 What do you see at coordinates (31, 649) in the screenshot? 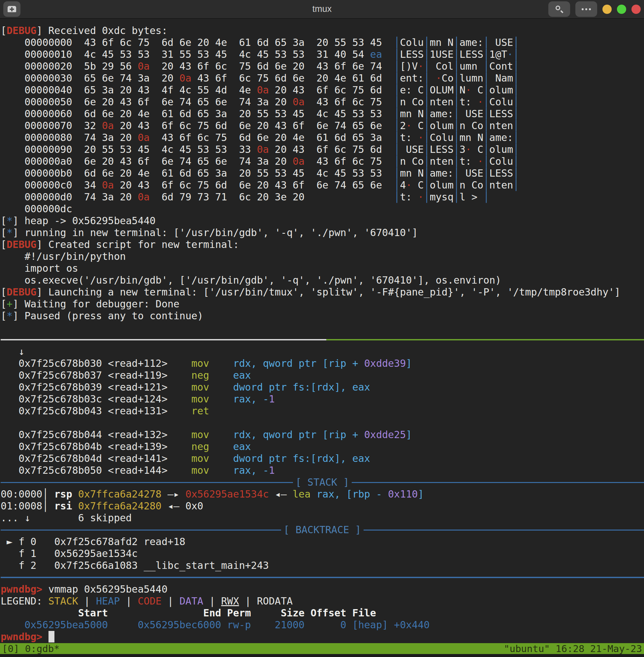
I see `status-session-window: [0] 0:gdb*` at bounding box center [31, 649].